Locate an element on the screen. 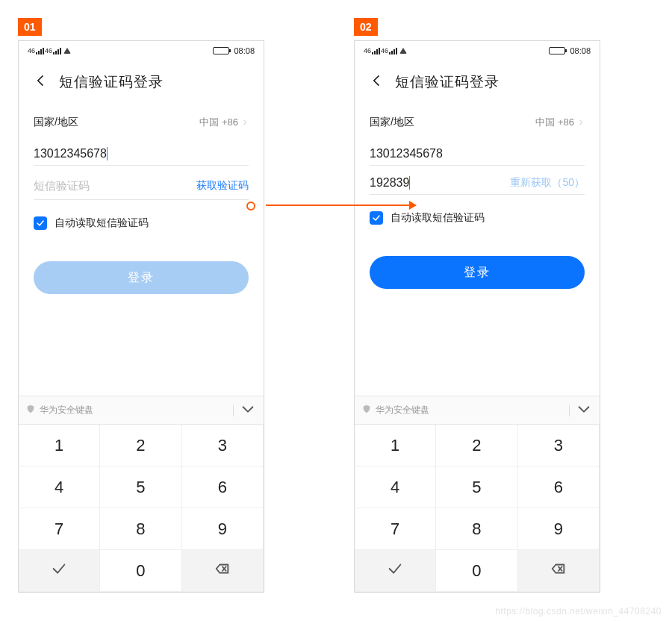  code-value: 192839 is located at coordinates (390, 183).